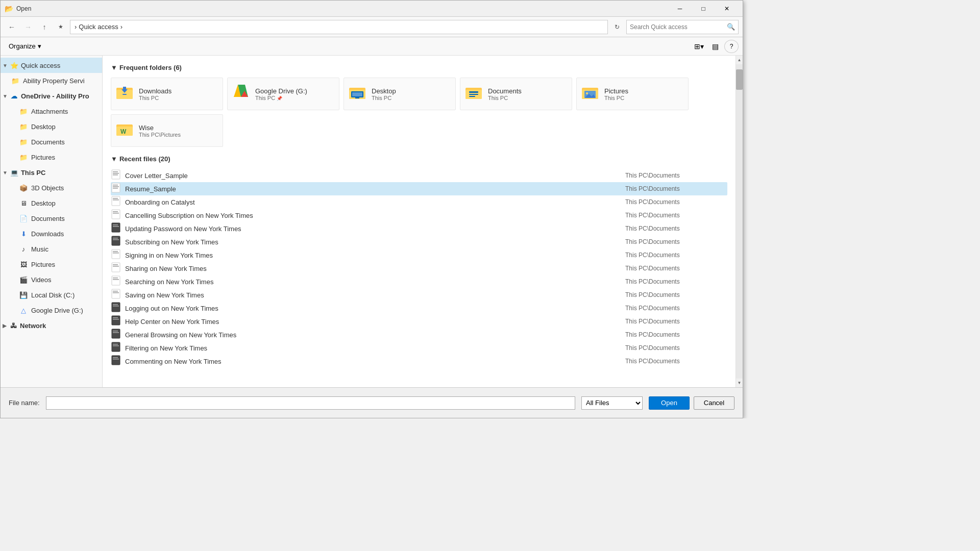  I want to click on folder-card-wise: W Wise This PC\Pictures, so click(167, 131).